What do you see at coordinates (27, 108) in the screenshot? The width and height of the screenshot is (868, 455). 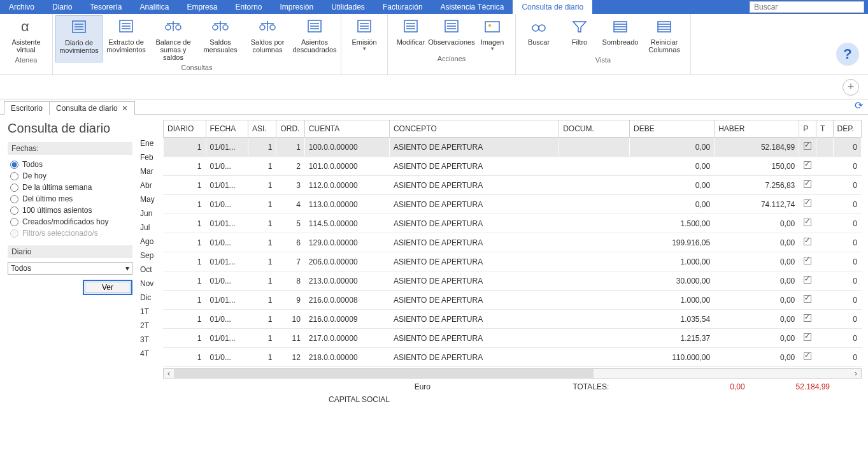 I see `tab-escritorio: Escritorio` at bounding box center [27, 108].